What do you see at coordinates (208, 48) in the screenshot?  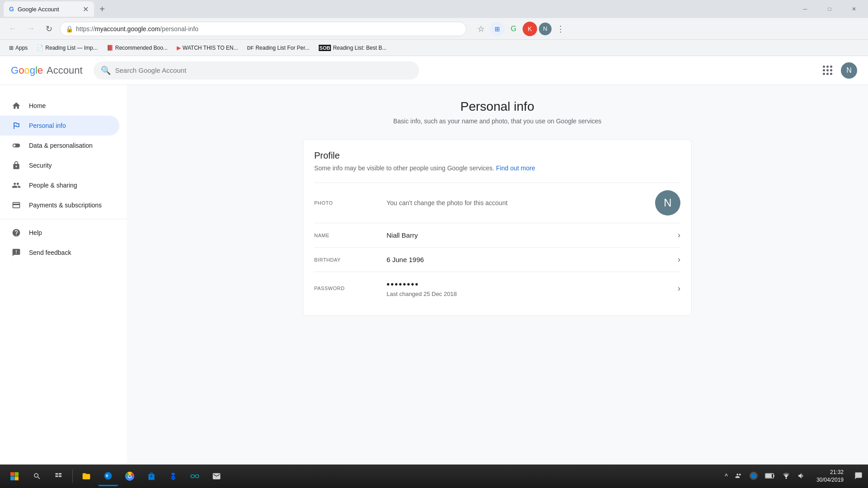 I see `bookmark-watch: ▶ WATCH THIS TO EN...` at bounding box center [208, 48].